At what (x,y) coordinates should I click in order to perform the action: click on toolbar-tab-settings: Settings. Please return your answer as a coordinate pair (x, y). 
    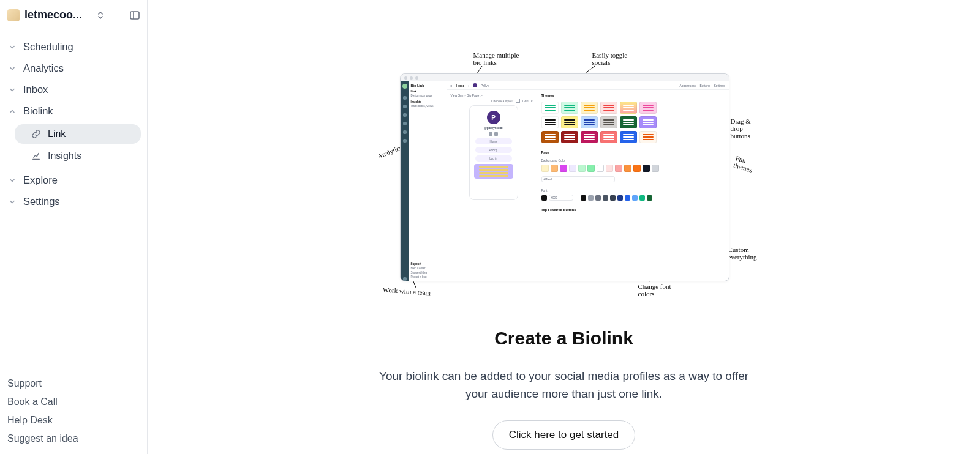
    Looking at the image, I should click on (719, 86).